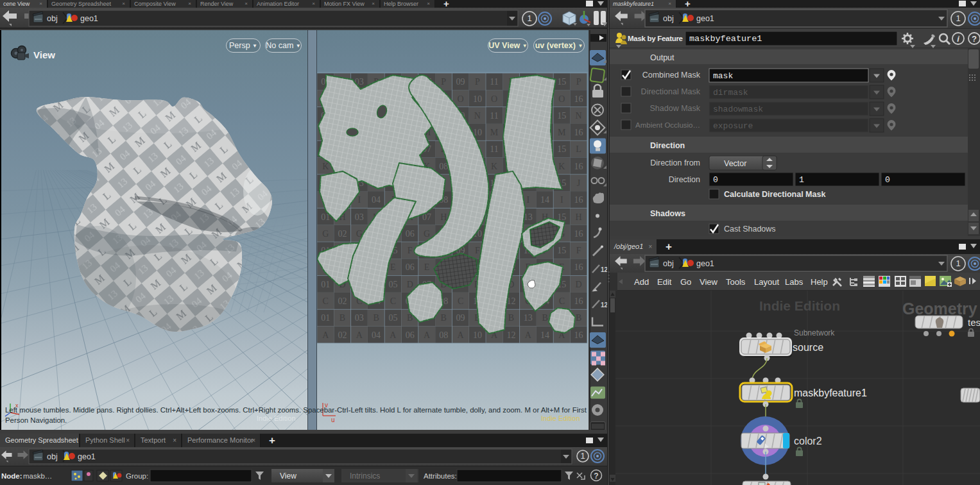 This screenshot has height=485, width=980. Describe the element at coordinates (137, 476) in the screenshot. I see `svg-text: Group:` at that location.